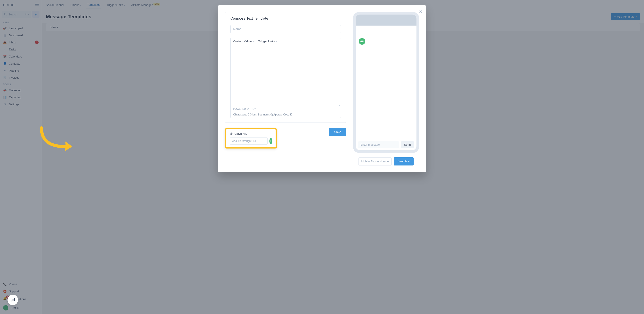 The width and height of the screenshot is (644, 314). What do you see at coordinates (251, 138) in the screenshot?
I see `attach-file-section: Attach File +` at bounding box center [251, 138].